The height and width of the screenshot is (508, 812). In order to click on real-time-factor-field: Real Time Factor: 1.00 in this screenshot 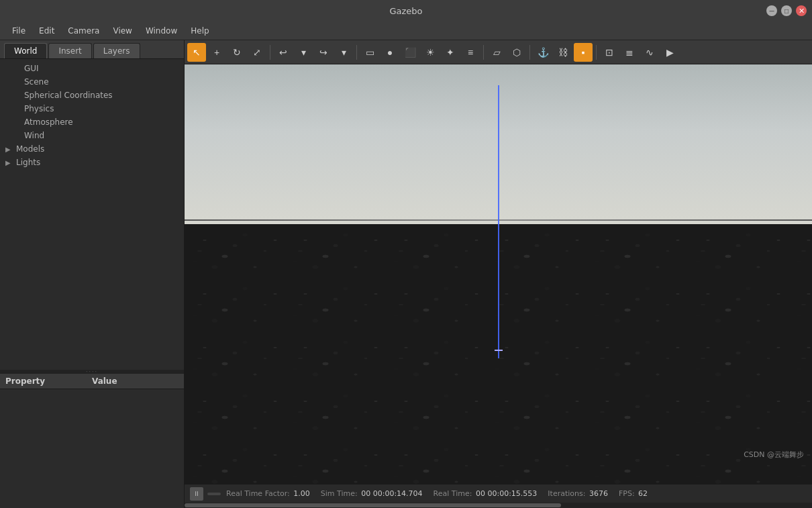, I will do `click(268, 494)`.